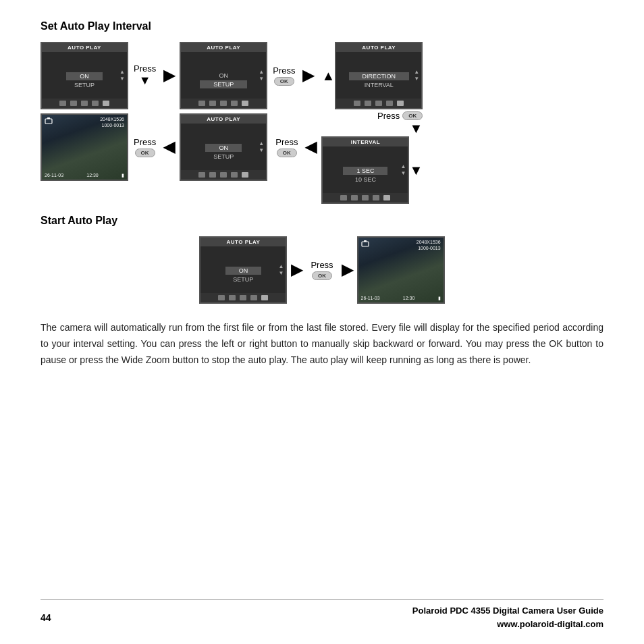  I want to click on photo-date-2: 26-11-03, so click(371, 298).